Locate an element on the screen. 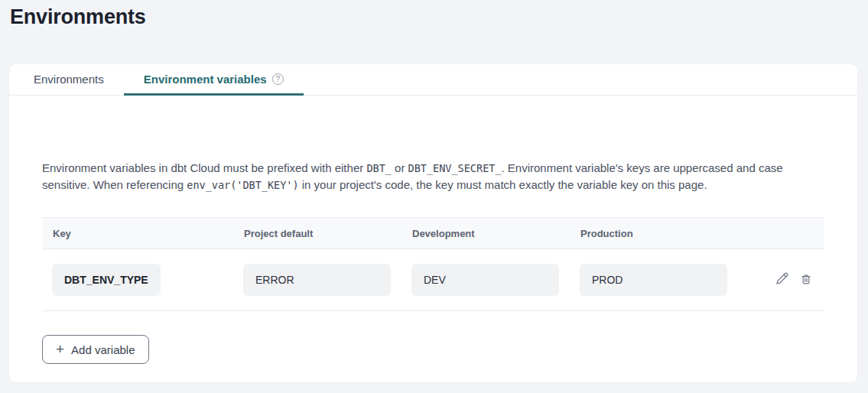 The height and width of the screenshot is (393, 868). tab-environments-label: Environments is located at coordinates (69, 80).